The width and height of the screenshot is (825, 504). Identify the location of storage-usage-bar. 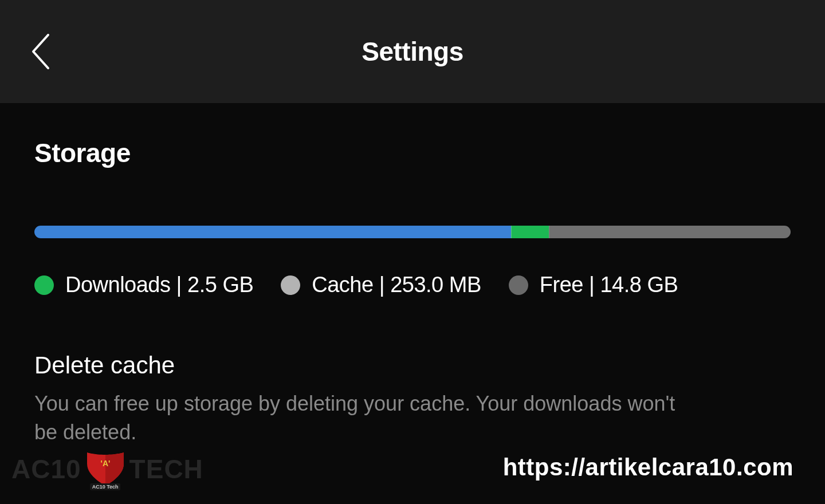
(412, 232).